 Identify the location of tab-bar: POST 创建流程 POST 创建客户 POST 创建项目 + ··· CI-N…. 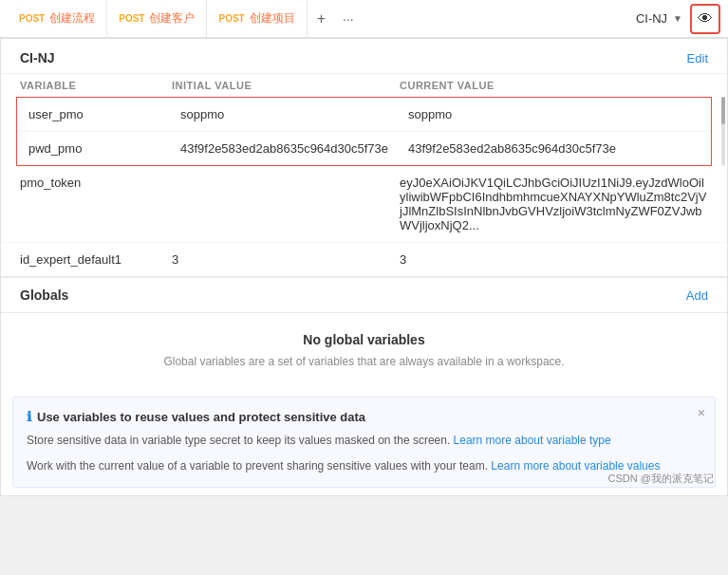
(364, 19).